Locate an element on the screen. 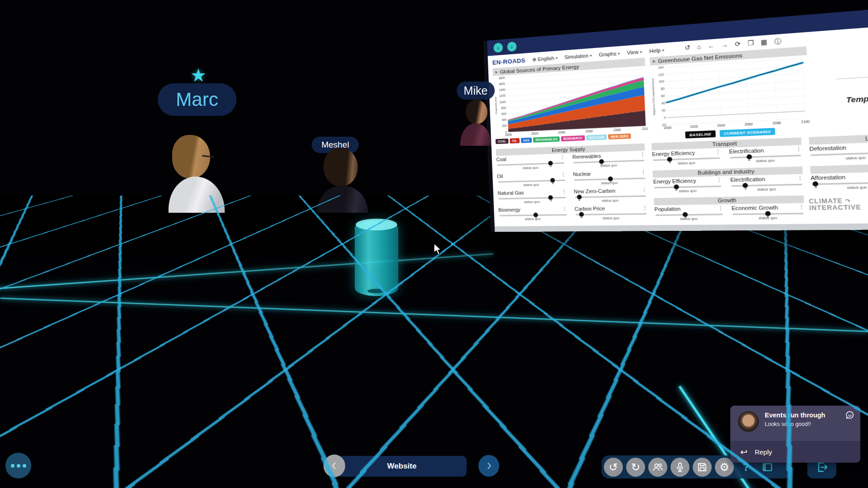  line-chart: -200204060801001201402000202020402060208… is located at coordinates (730, 94).